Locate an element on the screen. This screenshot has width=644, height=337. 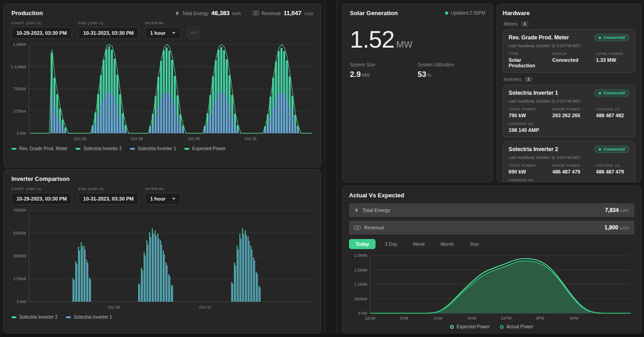
system-size-label: System Size is located at coordinates (384, 65).